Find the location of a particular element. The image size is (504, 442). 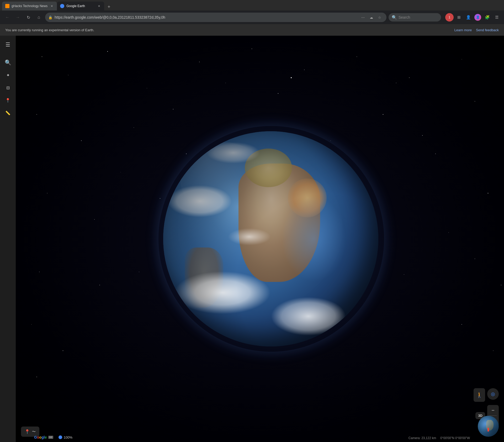

forward-button: → is located at coordinates (18, 17).